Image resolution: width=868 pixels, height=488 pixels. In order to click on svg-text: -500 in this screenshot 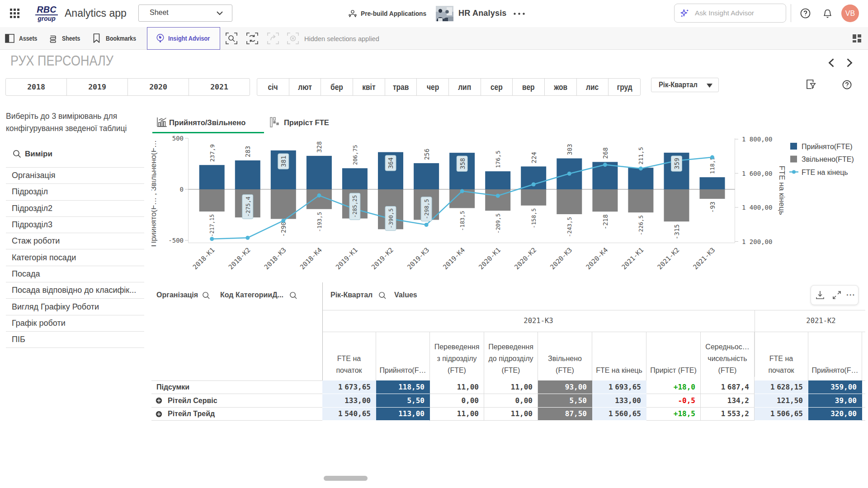, I will do `click(176, 240)`.